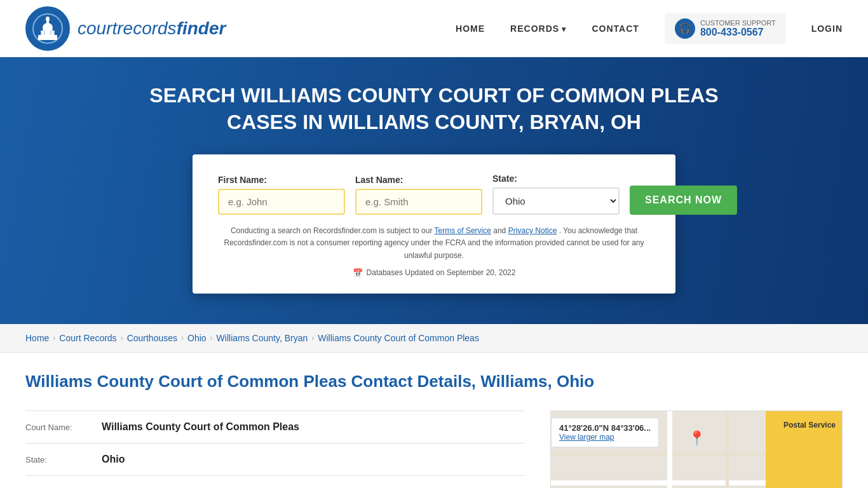 This screenshot has height=488, width=868. I want to click on breadcrumb-williams-county: Williams County, Bryan, so click(262, 338).